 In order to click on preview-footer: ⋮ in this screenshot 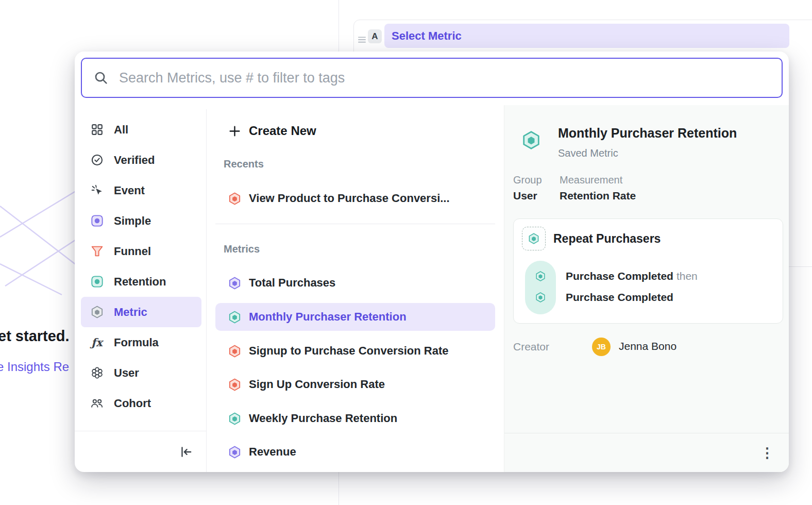, I will do `click(647, 452)`.